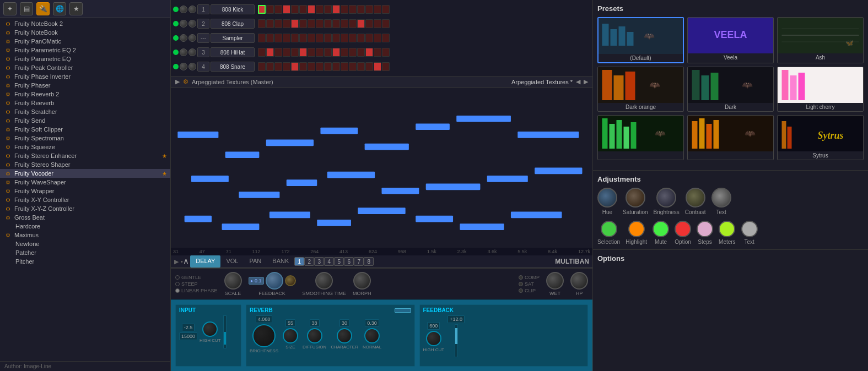 Image resolution: width=868 pixels, height=371 pixels. I want to click on preset-sytrus: Sytrus Sytrus, so click(820, 138).